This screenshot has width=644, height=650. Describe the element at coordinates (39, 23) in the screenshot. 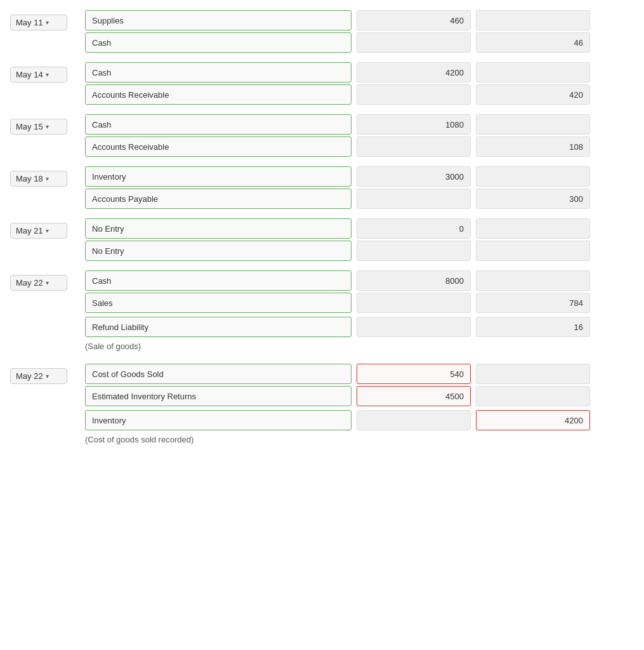

I see `date-dropdown: May 11▾` at that location.